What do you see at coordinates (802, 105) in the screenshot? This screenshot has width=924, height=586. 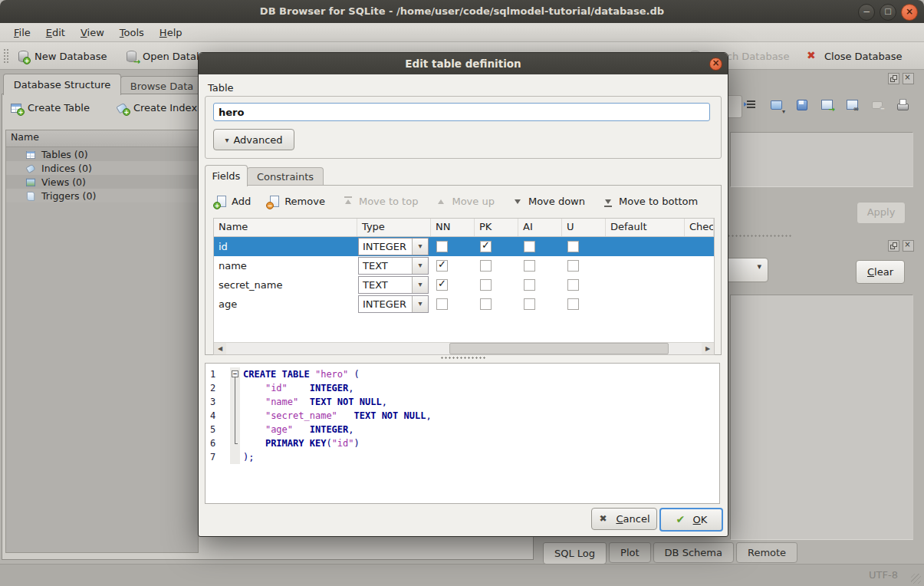 I see `save-file-button` at bounding box center [802, 105].